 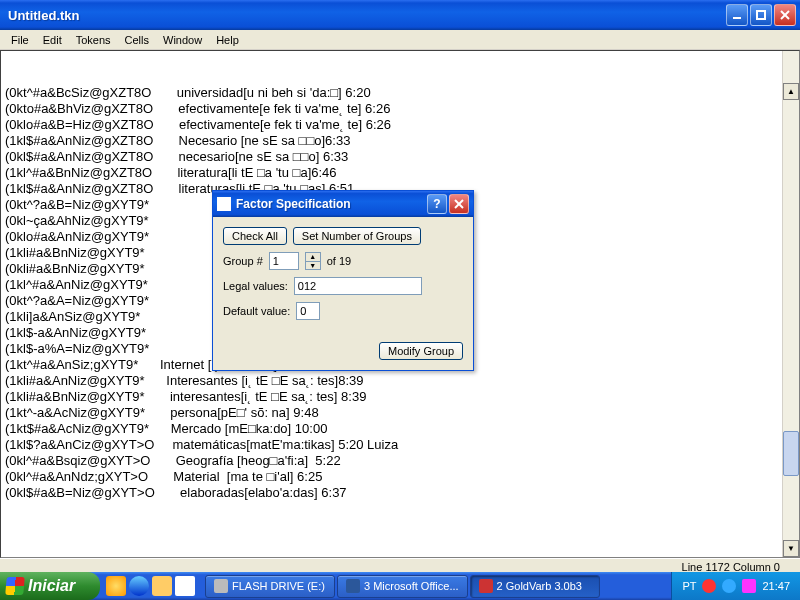 I want to click on close-button, so click(x=785, y=15).